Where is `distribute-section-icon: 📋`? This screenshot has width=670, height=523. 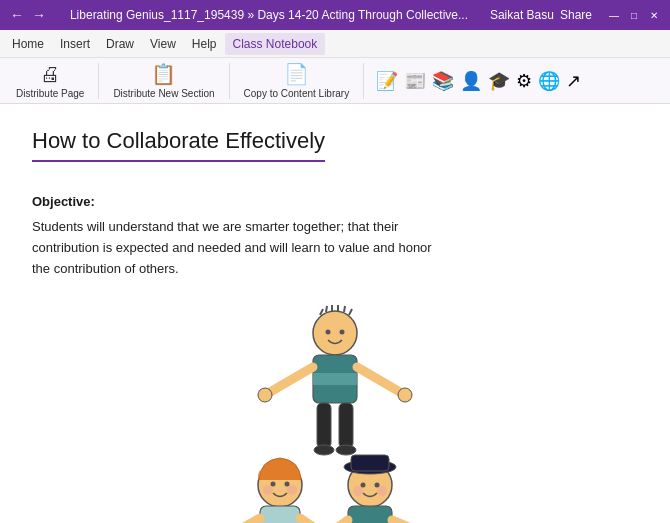 distribute-section-icon: 📋 is located at coordinates (164, 74).